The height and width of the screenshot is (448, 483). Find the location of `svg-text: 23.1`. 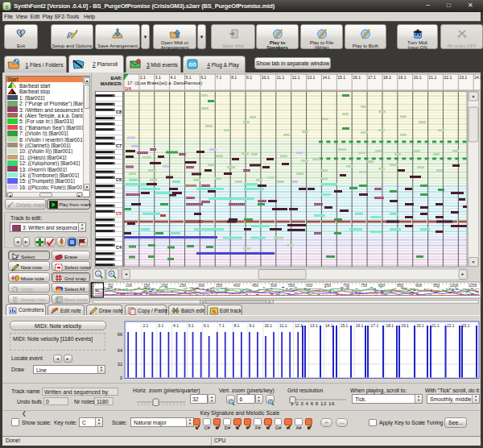

svg-text: 23.1 is located at coordinates (466, 326).